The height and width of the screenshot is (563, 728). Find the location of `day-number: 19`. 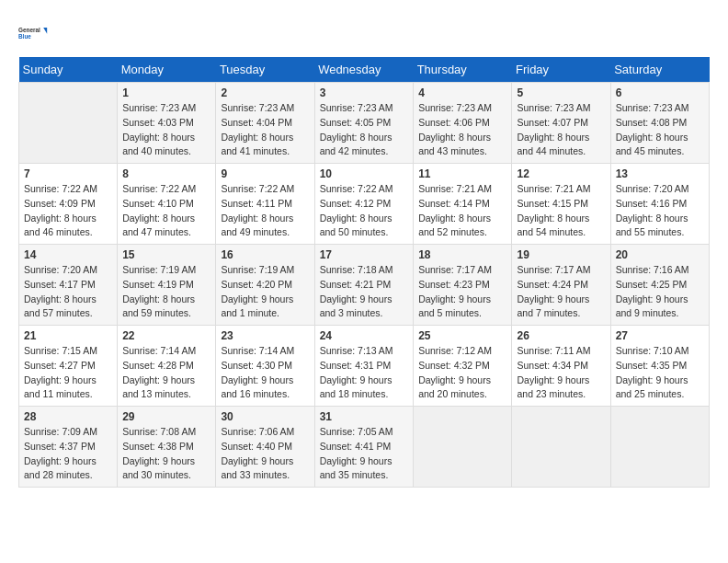

day-number: 19 is located at coordinates (561, 255).